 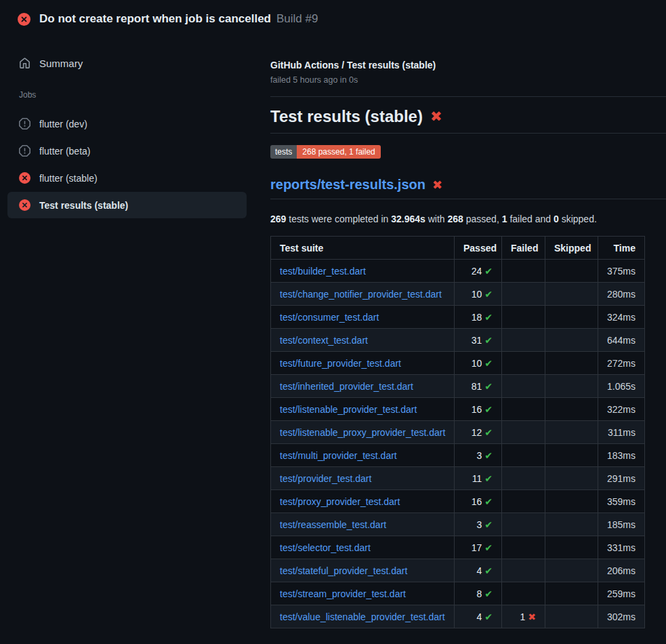 I want to click on time-cell: 183ms, so click(x=622, y=456).